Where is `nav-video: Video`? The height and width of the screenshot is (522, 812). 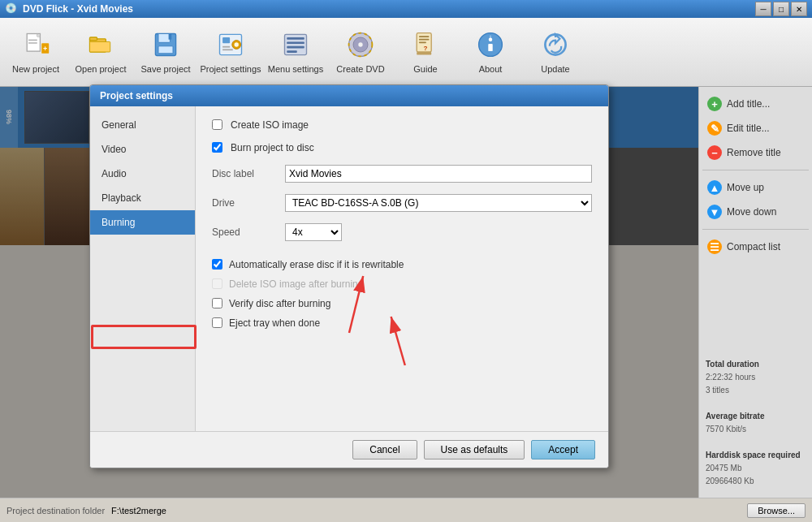 nav-video: Video is located at coordinates (143, 149).